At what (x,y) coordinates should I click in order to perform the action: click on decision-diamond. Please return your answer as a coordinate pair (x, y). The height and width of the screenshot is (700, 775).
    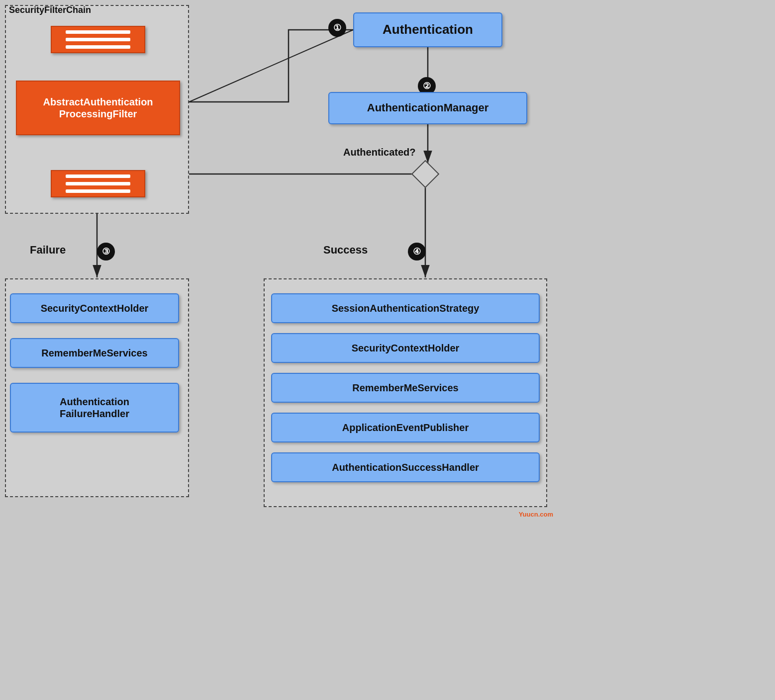
    Looking at the image, I should click on (426, 174).